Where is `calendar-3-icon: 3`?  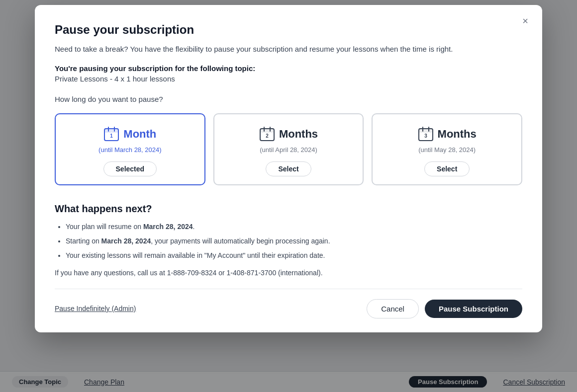
calendar-3-icon: 3 is located at coordinates (426, 134).